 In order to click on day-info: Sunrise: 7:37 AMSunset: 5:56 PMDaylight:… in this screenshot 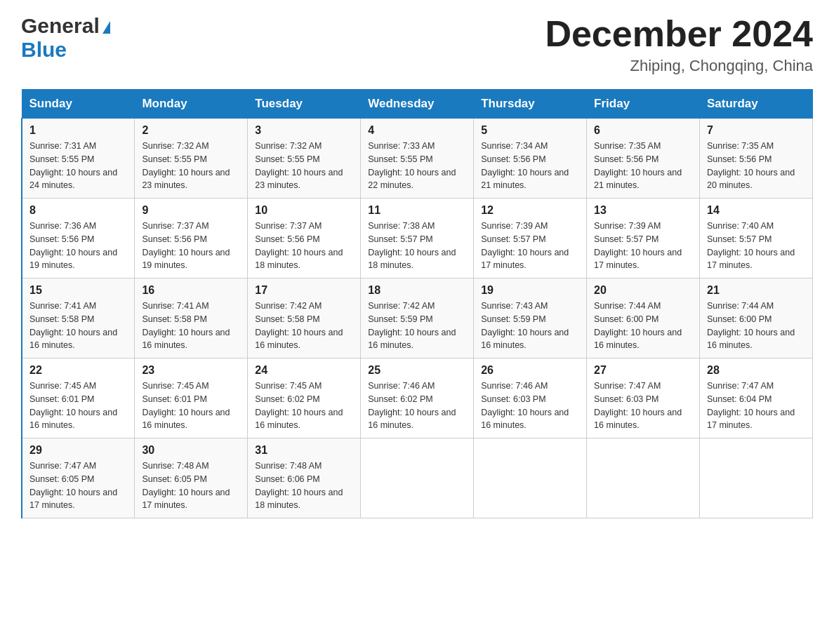, I will do `click(299, 246)`.